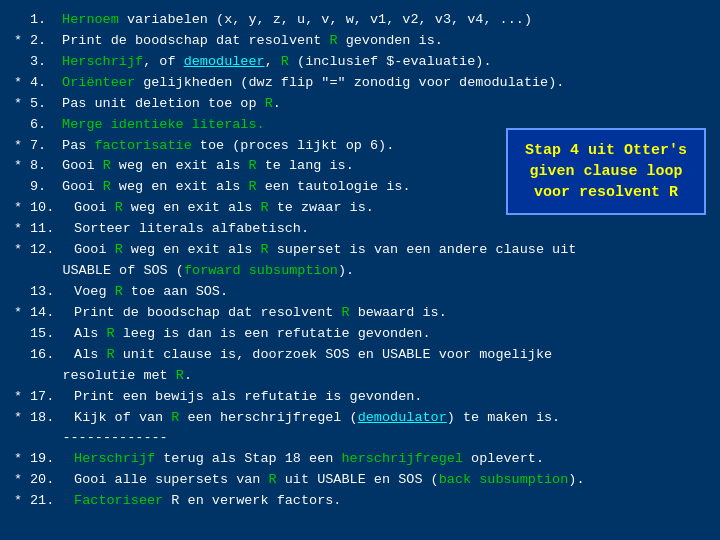 The width and height of the screenshot is (720, 540). Describe the element at coordinates (188, 376) in the screenshot. I see `text-segment: .` at that location.